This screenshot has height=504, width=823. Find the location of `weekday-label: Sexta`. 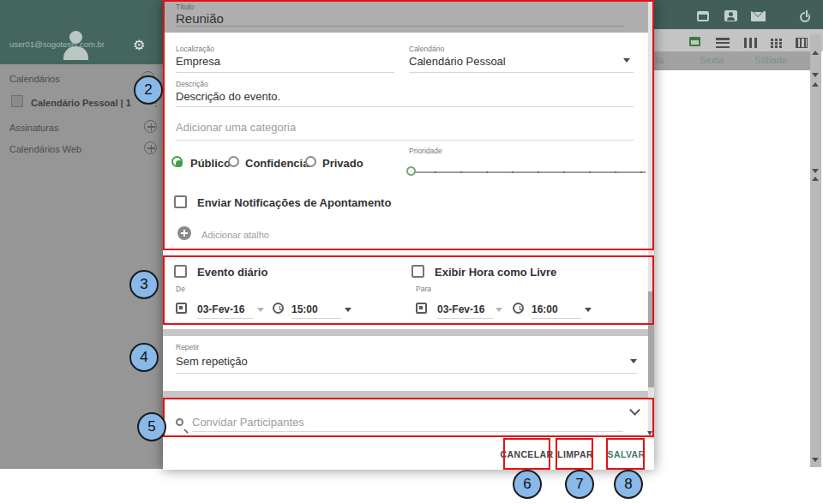

weekday-label: Sexta is located at coordinates (712, 60).